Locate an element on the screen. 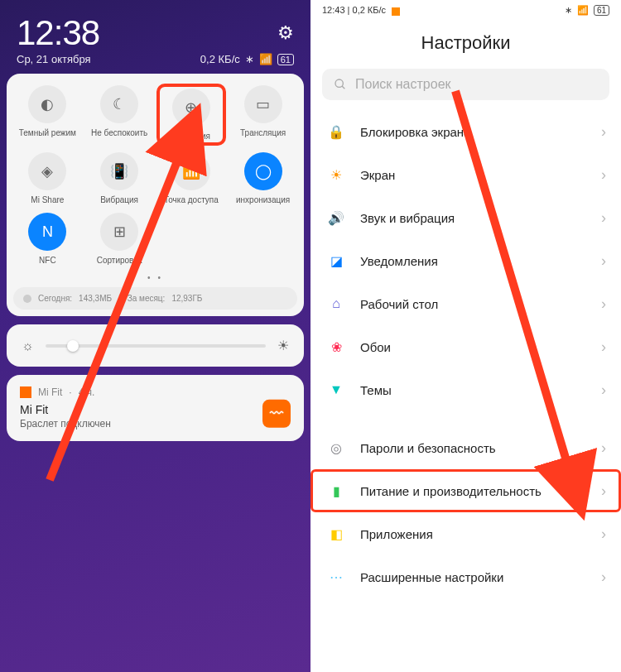 The width and height of the screenshot is (621, 672). tile-label: Сортировка is located at coordinates (119, 260).